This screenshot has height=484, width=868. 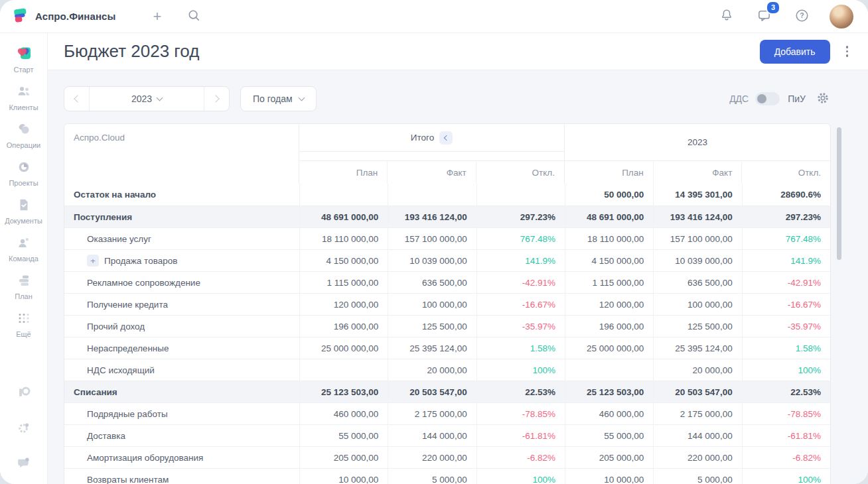 I want to click on total-plan-value: 1 115 000,00, so click(x=344, y=282).